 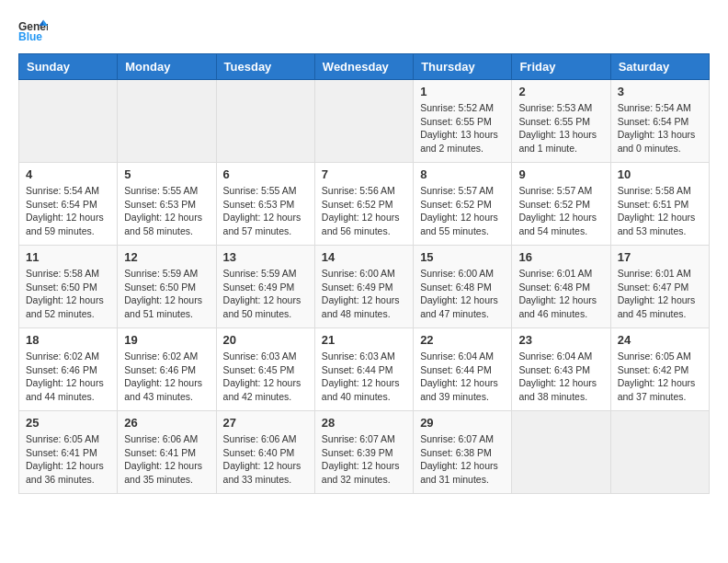 I want to click on calendar-week-row: 4Sunrise: 5:54 AM Sunset: 6:54 PM Daylig…, so click(x=364, y=204).